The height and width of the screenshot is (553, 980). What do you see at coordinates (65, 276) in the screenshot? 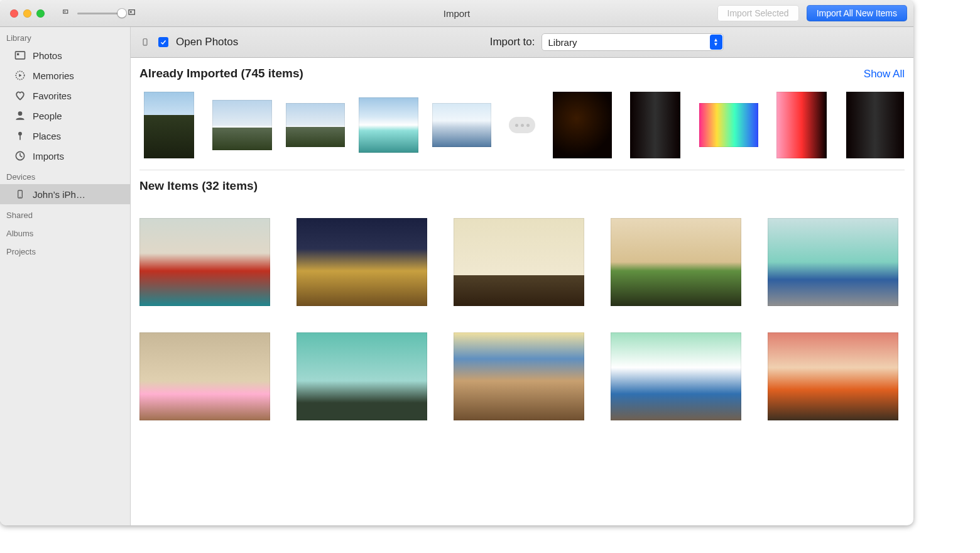
I see `sidebar: Library Photos Memories Favorites People…` at bounding box center [65, 276].